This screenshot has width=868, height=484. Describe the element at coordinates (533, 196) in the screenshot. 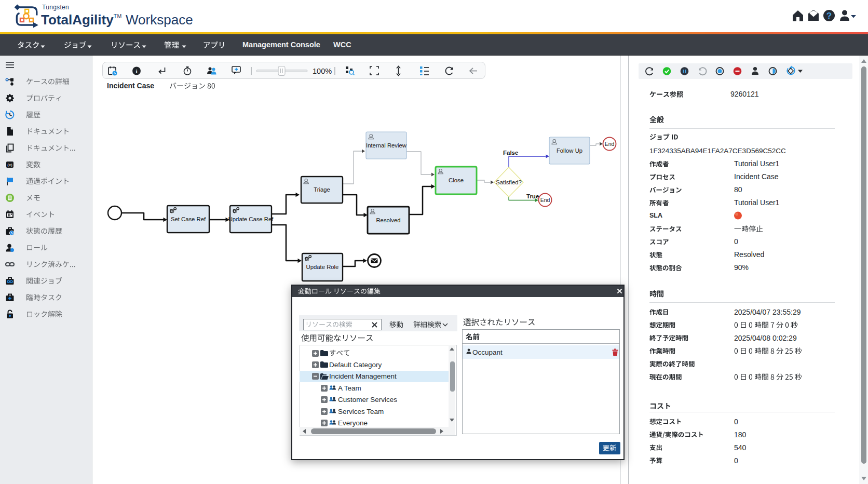

I see `svg-text: True` at that location.